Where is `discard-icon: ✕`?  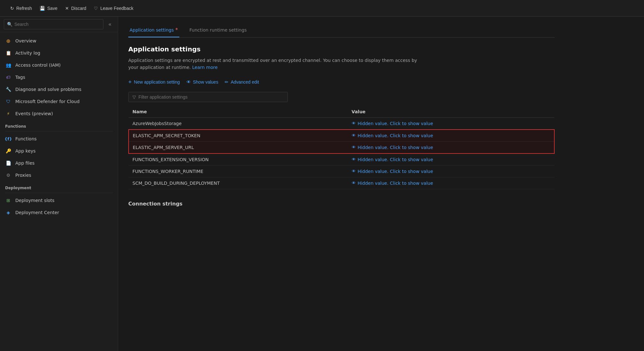 discard-icon: ✕ is located at coordinates (67, 8).